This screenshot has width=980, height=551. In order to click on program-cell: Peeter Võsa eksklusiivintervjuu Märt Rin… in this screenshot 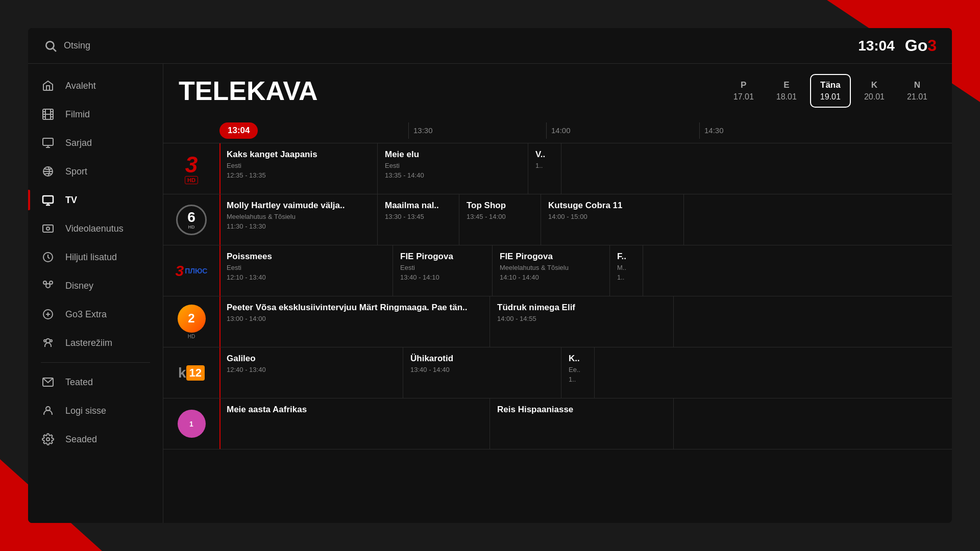, I will do `click(355, 321)`.